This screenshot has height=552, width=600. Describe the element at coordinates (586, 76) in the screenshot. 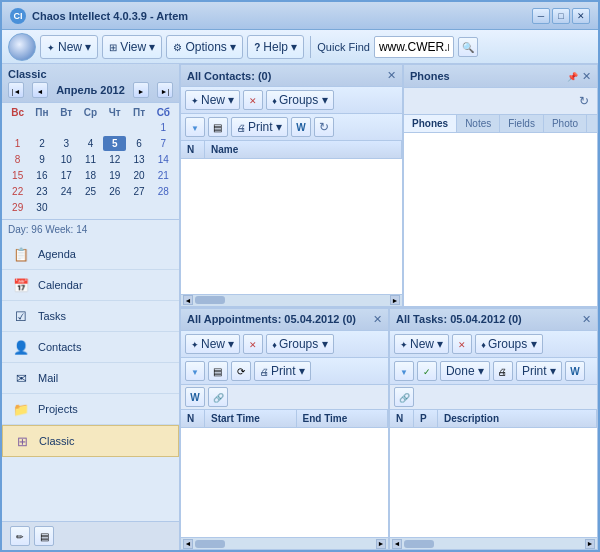

I see `phones-close-button: ✕` at that location.